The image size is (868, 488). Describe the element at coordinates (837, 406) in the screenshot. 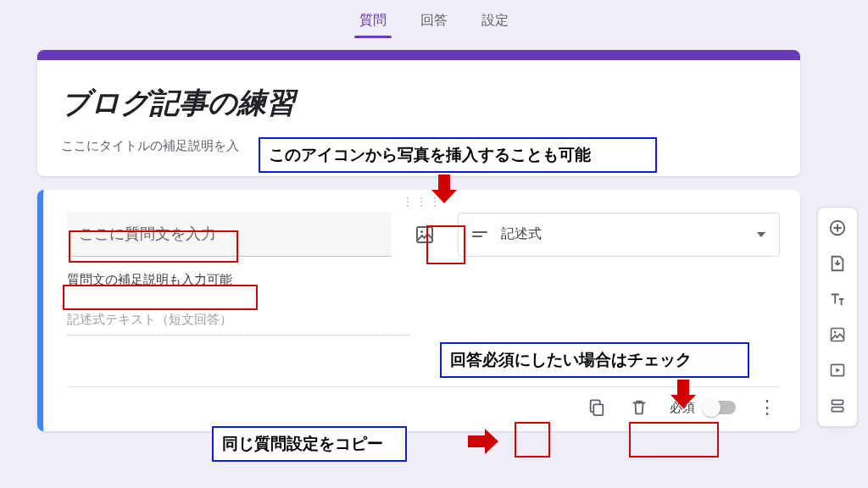

I see `section-icon` at that location.